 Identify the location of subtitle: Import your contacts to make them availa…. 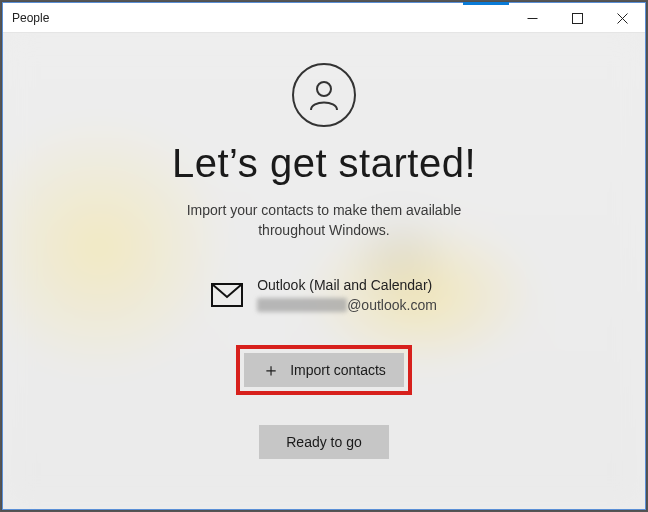
(324, 220).